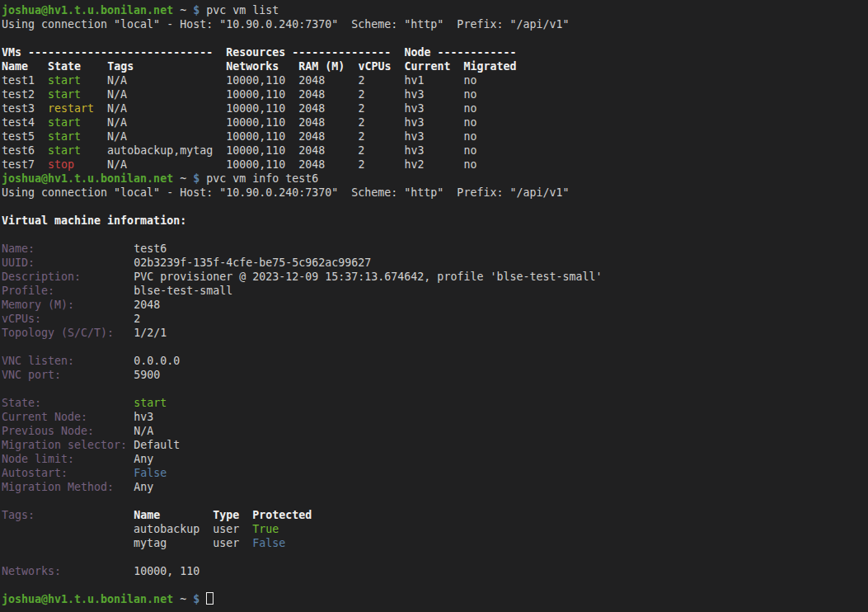  I want to click on vm-list-row: test2 start N/A 10000,110 2048 2 hv3 no, so click(435, 94).